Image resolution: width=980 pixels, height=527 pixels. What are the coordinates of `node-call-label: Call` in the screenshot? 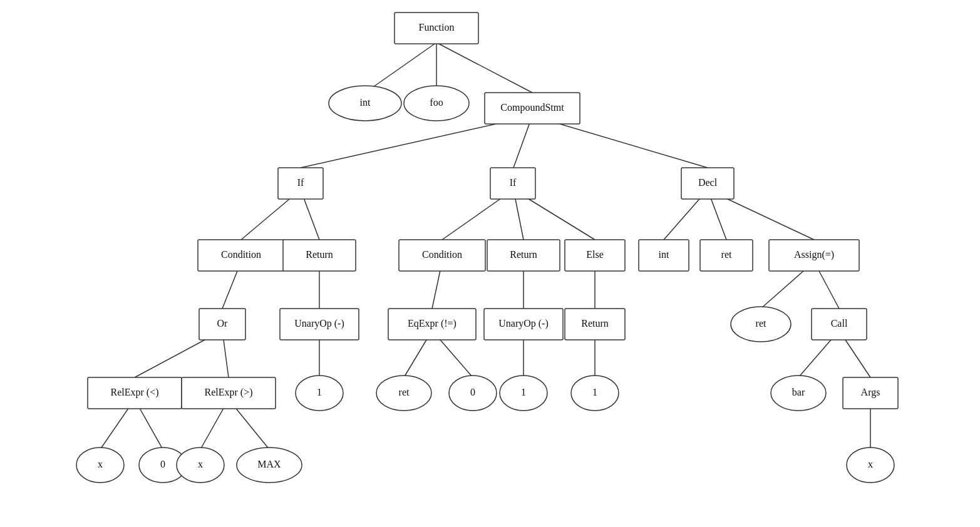 It's located at (839, 323).